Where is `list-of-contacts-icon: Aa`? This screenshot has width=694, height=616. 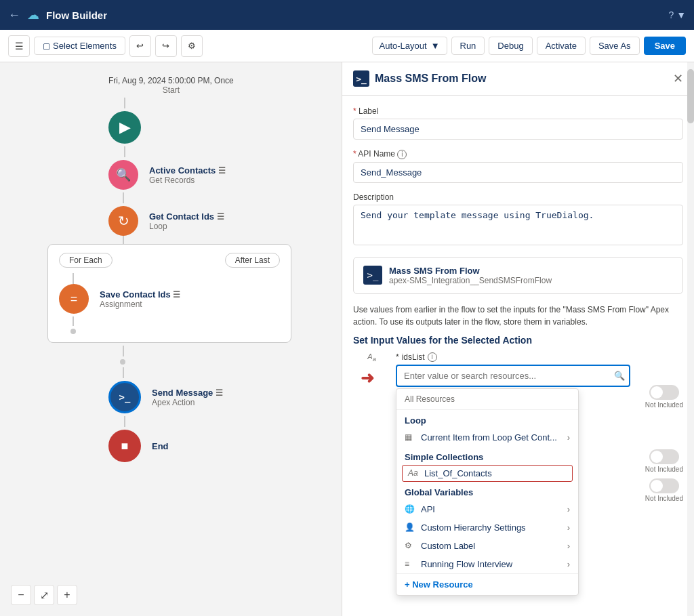
list-of-contacts-icon: Aa is located at coordinates (413, 473).